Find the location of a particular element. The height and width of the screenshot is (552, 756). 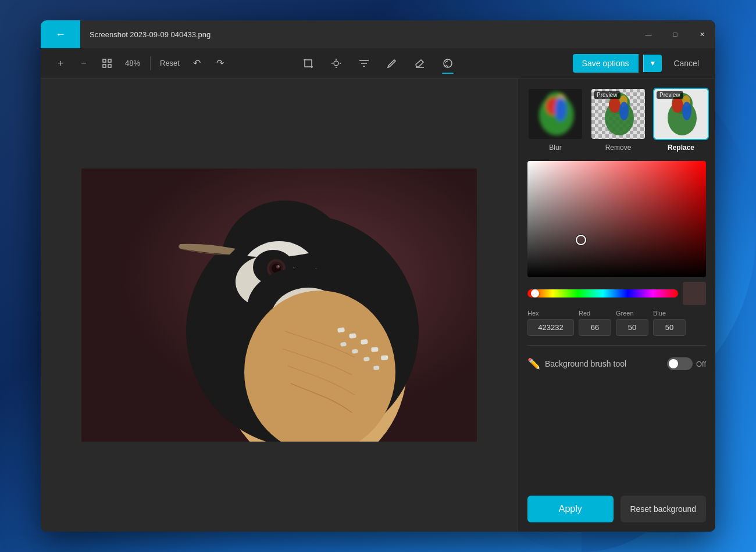

remove-thumbnail: Preview is located at coordinates (618, 114).